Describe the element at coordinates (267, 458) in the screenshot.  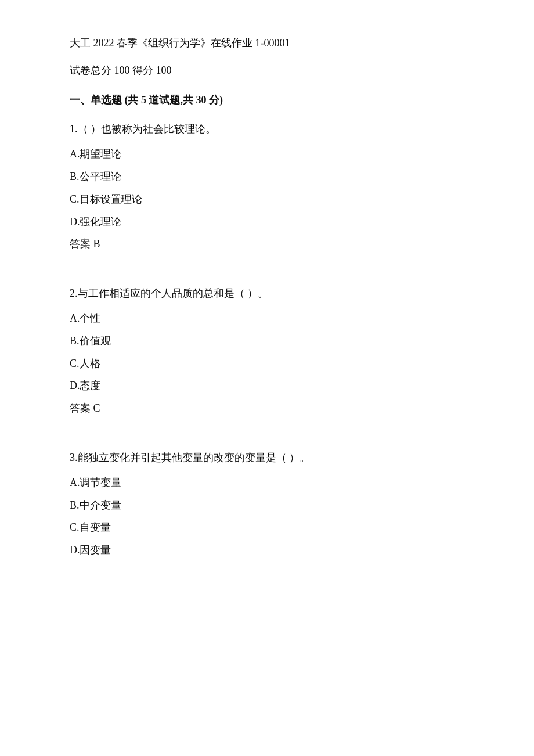
I see `question-text-3: 3.能独立变化并引起其他变量的改变的变量是（ ）。` at that location.